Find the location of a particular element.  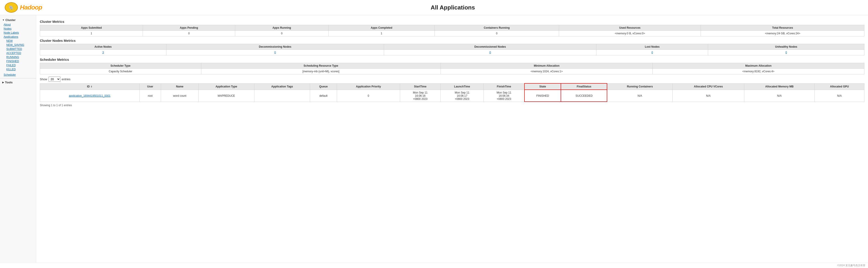

sidebar-item-killed: KILLED is located at coordinates (18, 69).